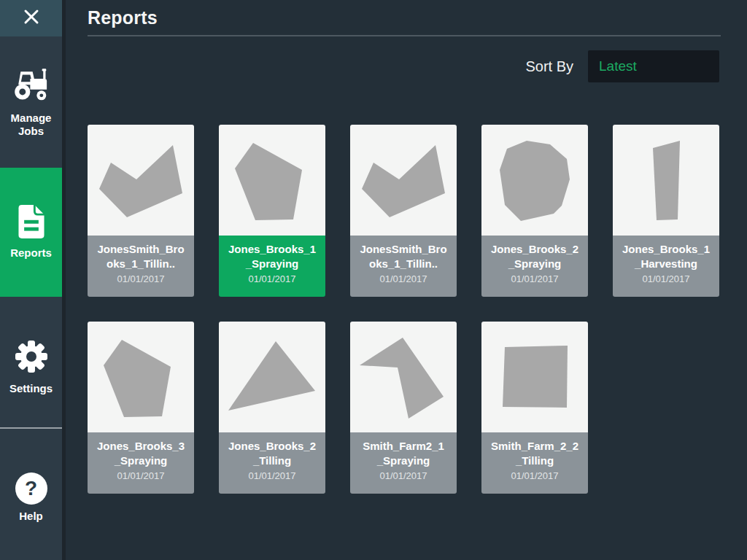 This screenshot has width=747, height=560. What do you see at coordinates (549, 67) in the screenshot?
I see `sort-by-label: Sort By` at bounding box center [549, 67].